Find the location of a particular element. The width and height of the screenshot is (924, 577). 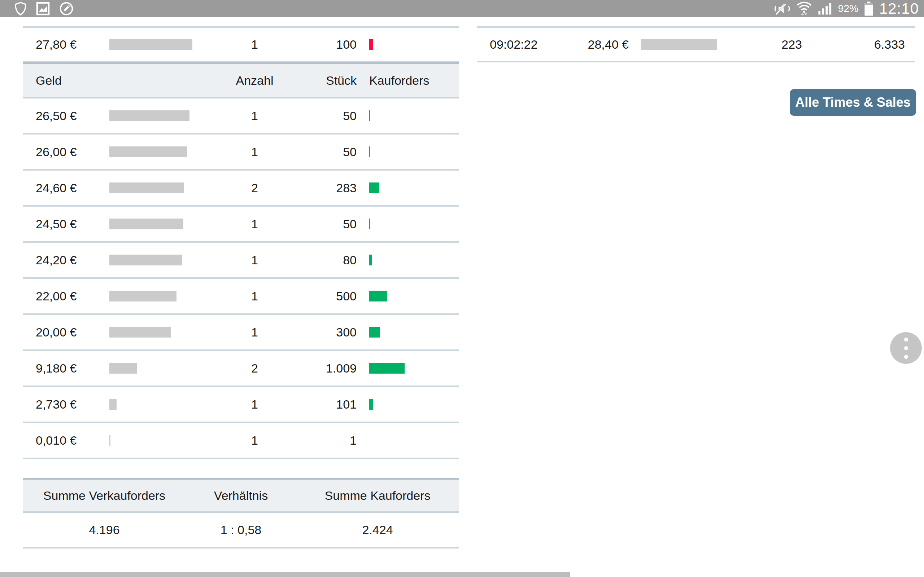

bid-order-row: 0,010 € 1 1 is located at coordinates (241, 441).